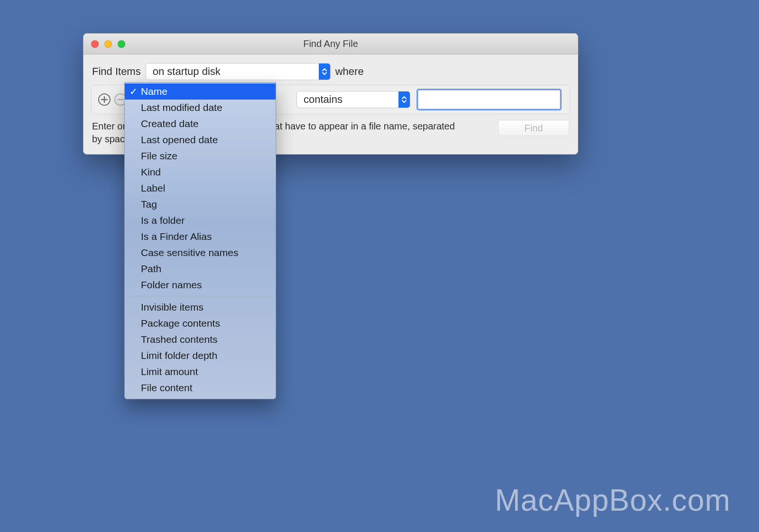 This screenshot has width=759, height=532. Describe the element at coordinates (331, 44) in the screenshot. I see `titlebar: Find Any File` at that location.